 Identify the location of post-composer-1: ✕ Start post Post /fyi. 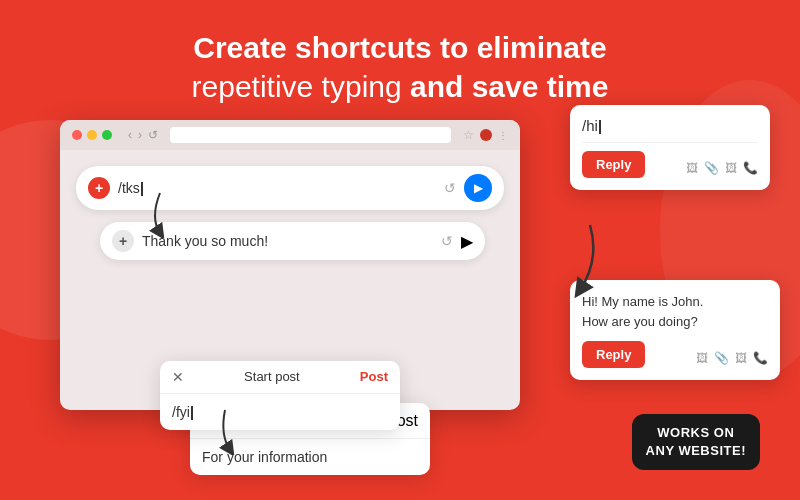
(280, 396).